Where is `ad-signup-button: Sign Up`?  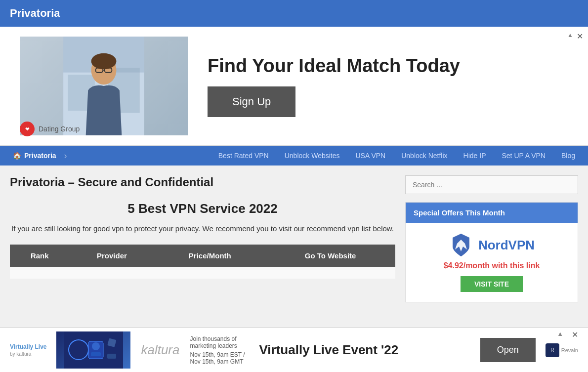 ad-signup-button: Sign Up is located at coordinates (252, 102).